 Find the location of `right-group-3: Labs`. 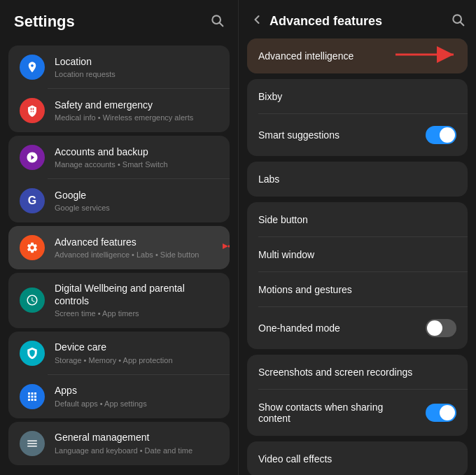

right-group-3: Labs is located at coordinates (357, 179).